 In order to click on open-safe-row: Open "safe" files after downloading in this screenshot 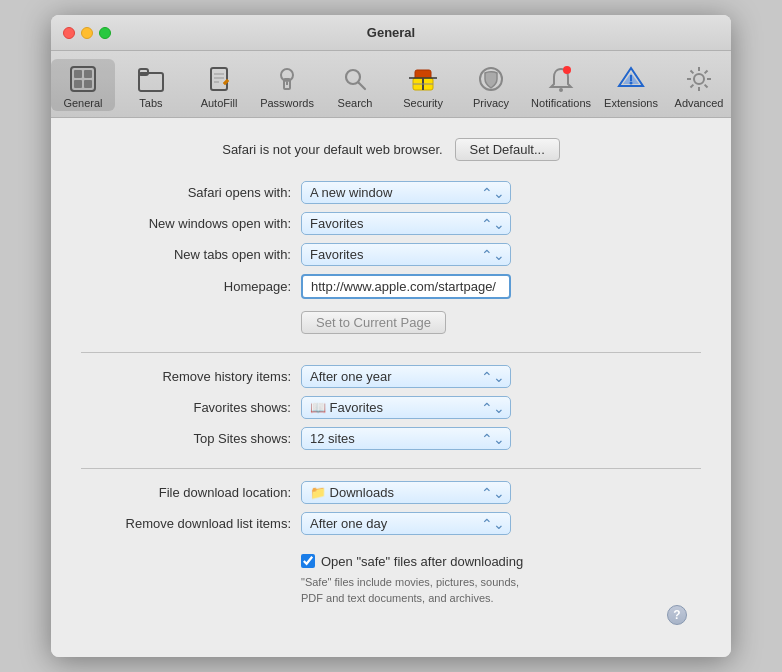, I will do `click(501, 562)`.